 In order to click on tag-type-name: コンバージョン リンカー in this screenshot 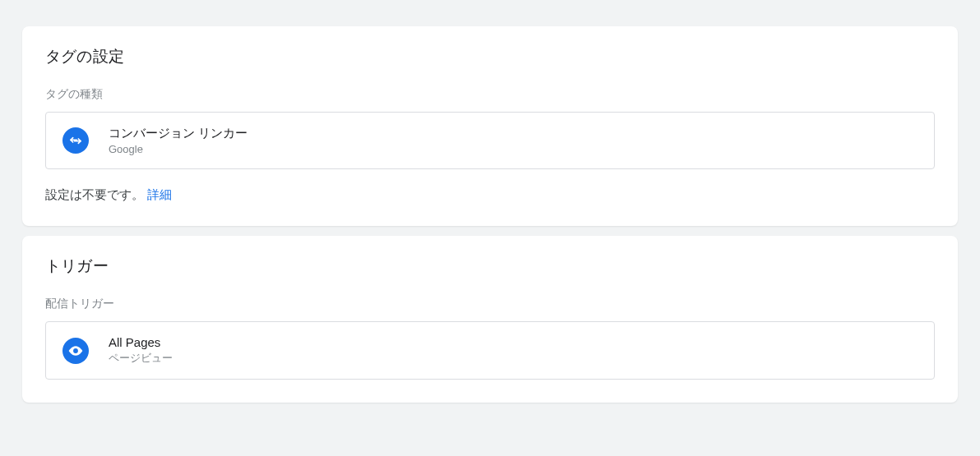, I will do `click(178, 133)`.